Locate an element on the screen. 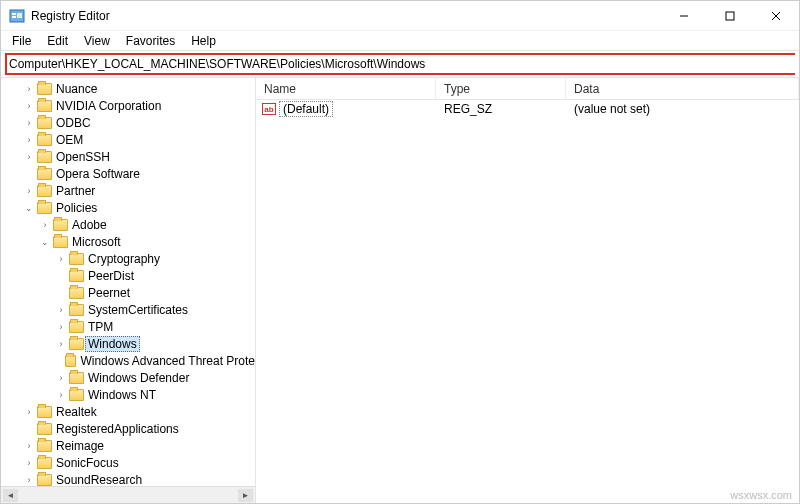 Image resolution: width=800 pixels, height=504 pixels. tree-node-label: Cryptography is located at coordinates (124, 259).